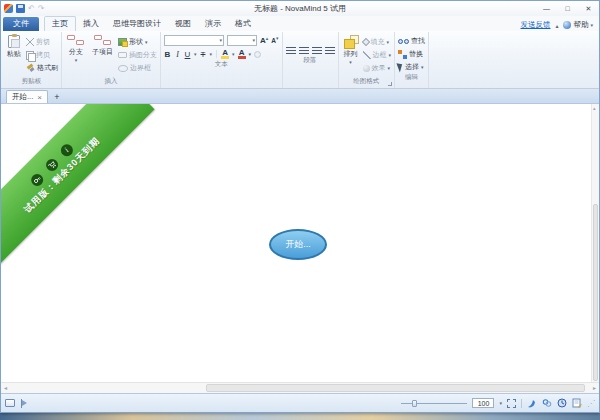 The height and width of the screenshot is (420, 600). I want to click on tab-file: 文件, so click(21, 24).